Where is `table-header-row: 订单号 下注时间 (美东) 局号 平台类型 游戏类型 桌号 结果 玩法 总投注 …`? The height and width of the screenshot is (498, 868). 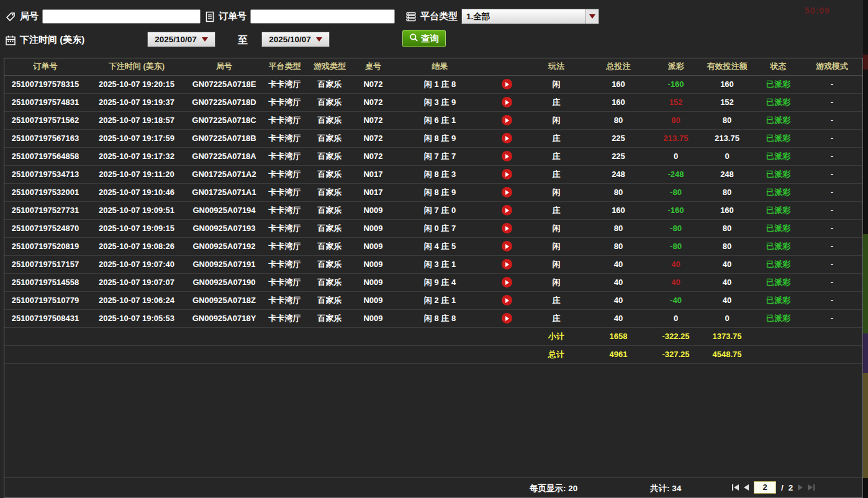
table-header-row: 订单号 下注时间 (美东) 局号 平台类型 游戏类型 桌号 结果 玩法 总投注 … is located at coordinates (433, 67).